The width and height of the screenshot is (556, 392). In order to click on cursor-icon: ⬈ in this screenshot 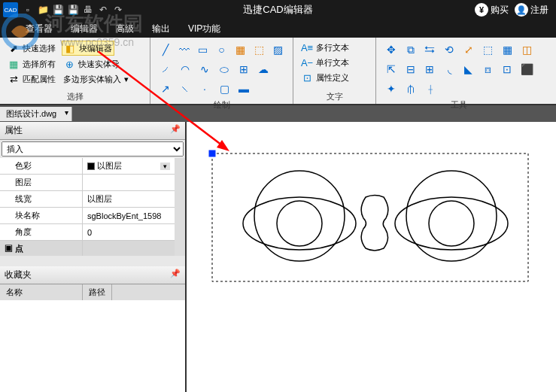, I will do `click(14, 48)`.